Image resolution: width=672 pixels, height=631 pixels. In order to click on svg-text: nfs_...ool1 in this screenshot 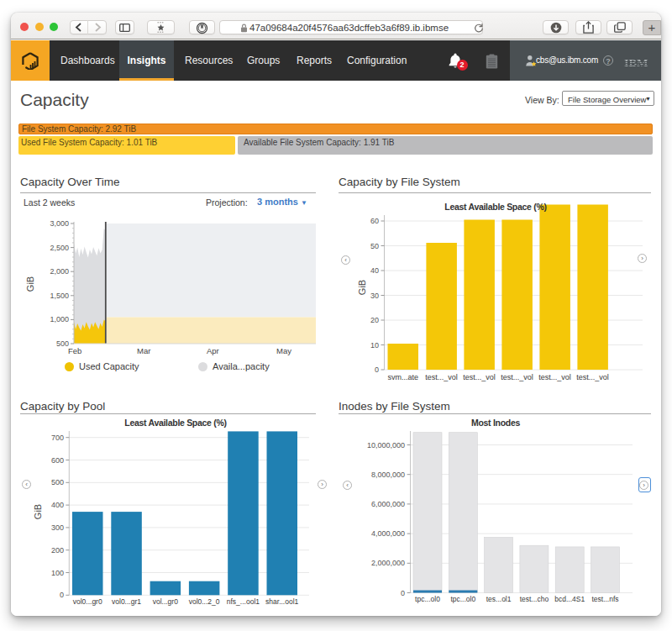, I will do `click(244, 602)`.